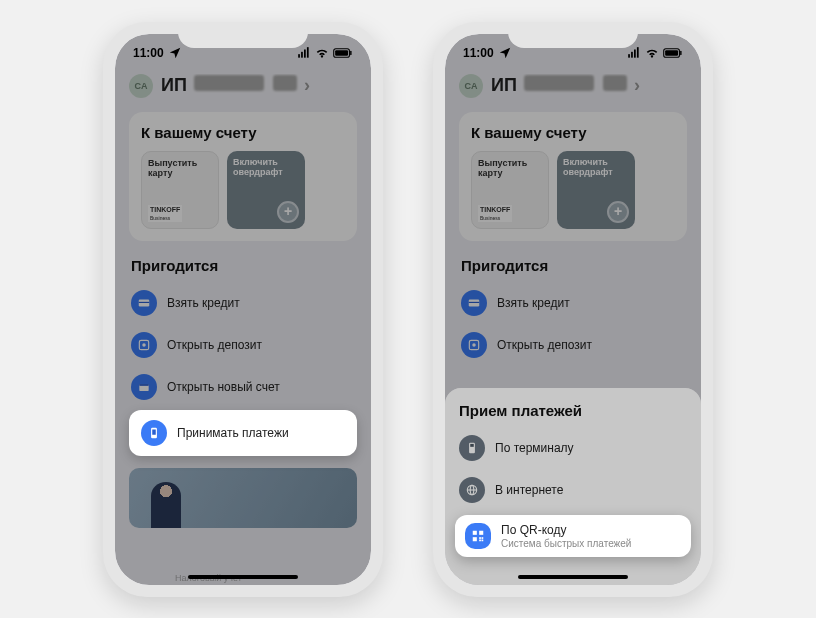 This screenshot has height=618, width=816. Describe the element at coordinates (243, 498) in the screenshot. I see `promo-tile` at that location.